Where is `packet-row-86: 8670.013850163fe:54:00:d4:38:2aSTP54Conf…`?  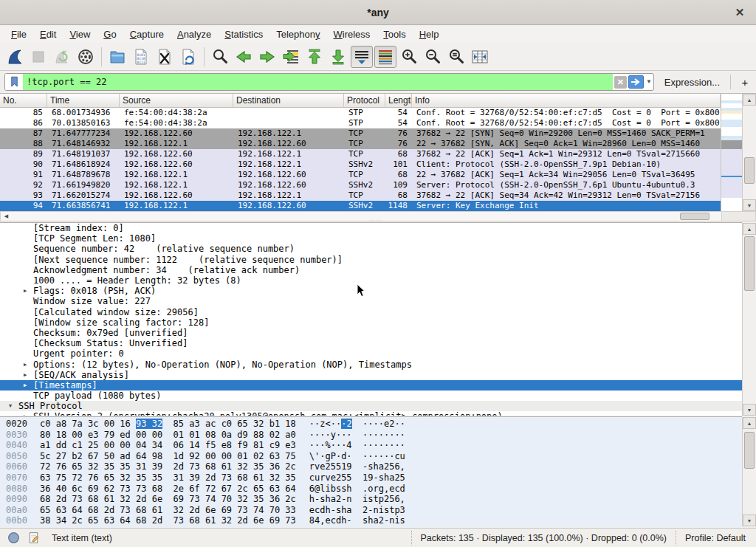
packet-row-86: 8670.013850163fe:54:00:d4:38:2aSTP54Conf… is located at coordinates (360, 123).